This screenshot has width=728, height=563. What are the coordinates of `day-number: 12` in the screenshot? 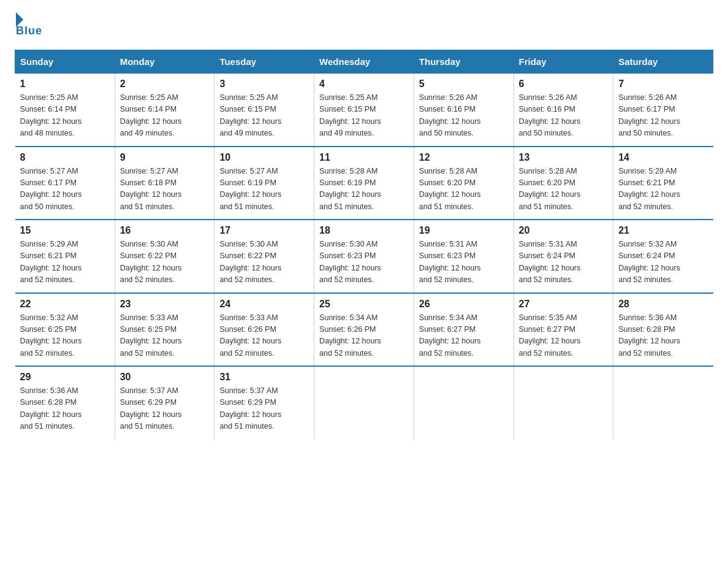 It's located at (464, 158).